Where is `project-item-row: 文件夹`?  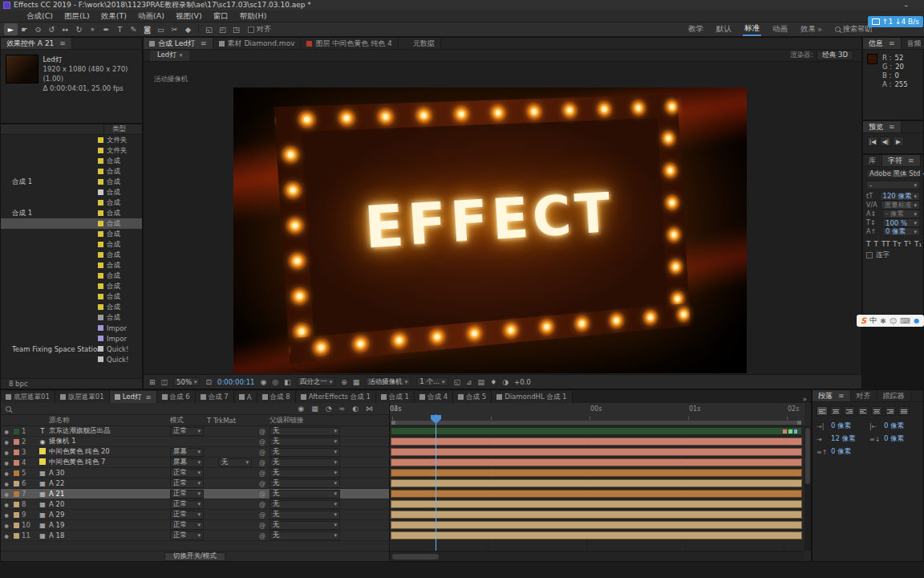
project-item-row: 文件夹 is located at coordinates (71, 151).